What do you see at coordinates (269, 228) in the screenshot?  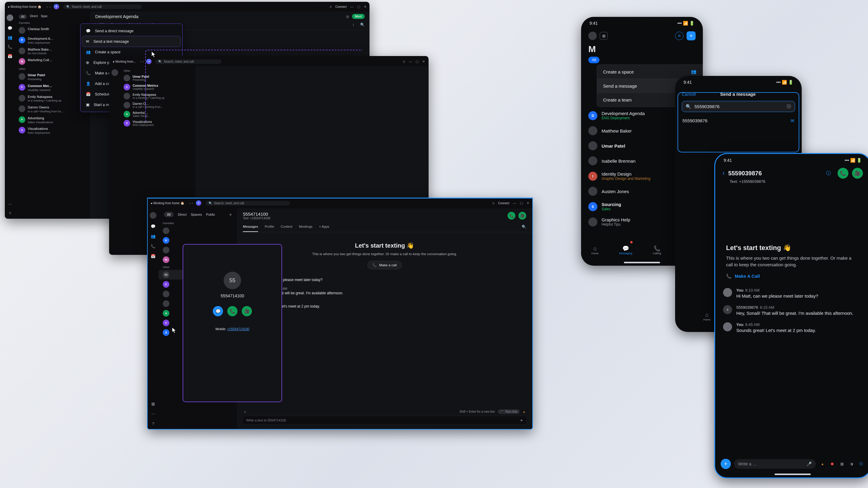 I see `tab-profile: Profile` at bounding box center [269, 228].